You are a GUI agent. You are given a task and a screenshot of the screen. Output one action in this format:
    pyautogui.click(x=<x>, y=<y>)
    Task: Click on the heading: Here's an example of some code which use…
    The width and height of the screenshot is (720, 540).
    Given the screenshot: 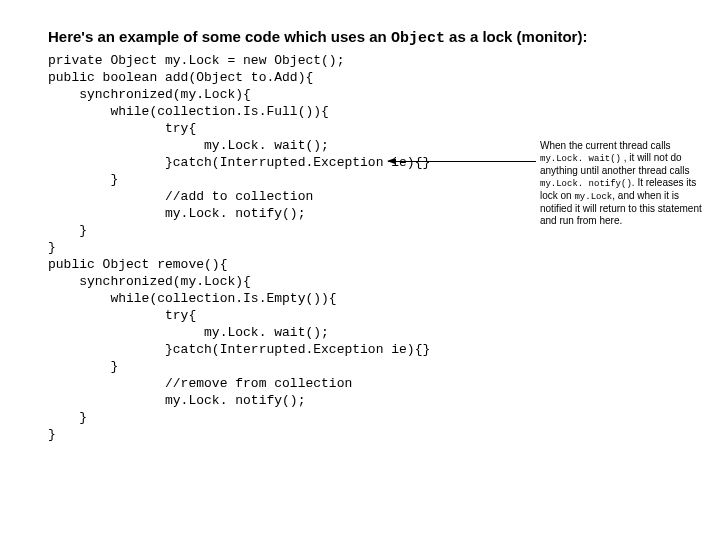 What is the action you would take?
    pyautogui.click(x=318, y=38)
    